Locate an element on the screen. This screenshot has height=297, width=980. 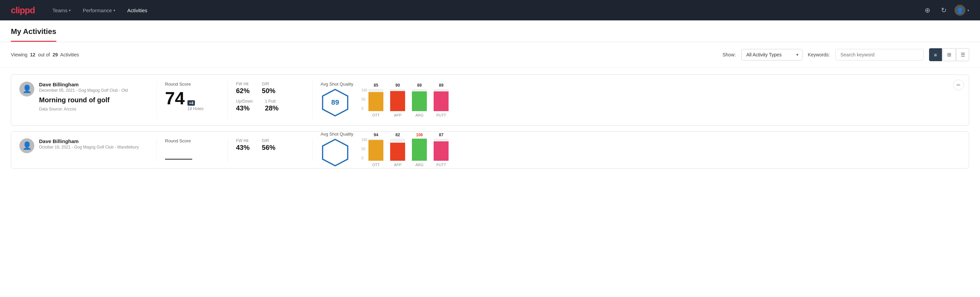
score-badge-holes: +4 18 Holes is located at coordinates (196, 106).